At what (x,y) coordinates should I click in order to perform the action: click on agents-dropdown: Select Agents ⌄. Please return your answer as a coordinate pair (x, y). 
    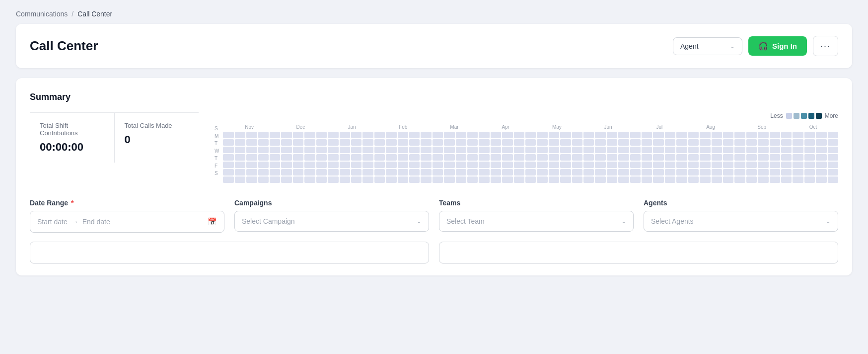
    Looking at the image, I should click on (741, 221).